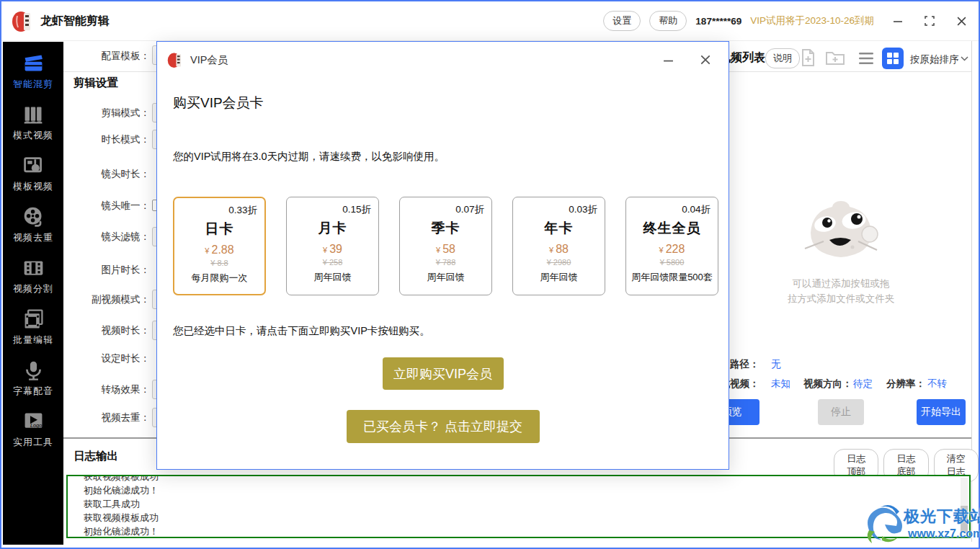 The image size is (980, 549). Describe the element at coordinates (445, 246) in the screenshot. I see `vip-card-season: 0.07折 季卡 ¥58 ¥ 788 周年回馈` at that location.